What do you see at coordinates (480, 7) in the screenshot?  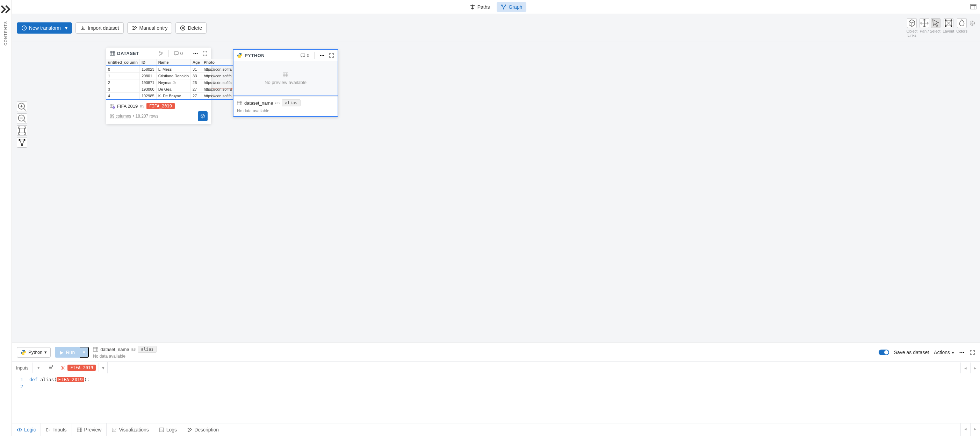 I see `tab-paths: Paths` at bounding box center [480, 7].